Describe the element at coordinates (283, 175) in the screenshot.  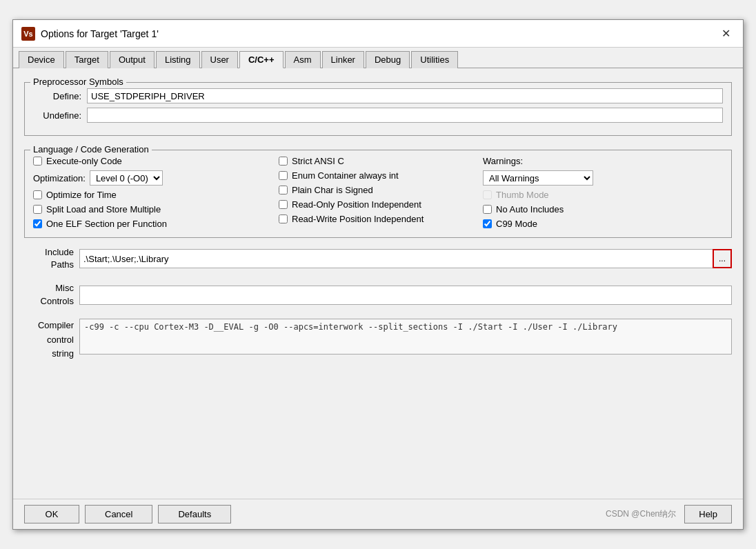
I see `enum-container-checkbox` at that location.